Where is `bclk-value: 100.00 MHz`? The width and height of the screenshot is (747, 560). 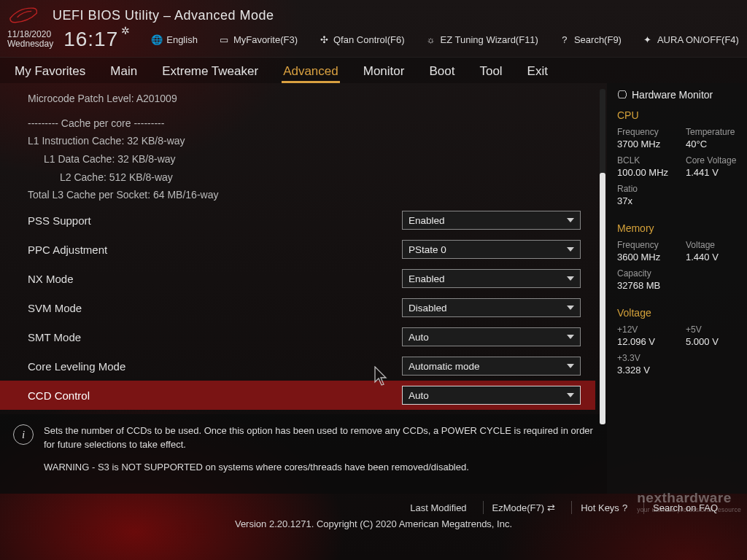 bclk-value: 100.00 MHz is located at coordinates (643, 172).